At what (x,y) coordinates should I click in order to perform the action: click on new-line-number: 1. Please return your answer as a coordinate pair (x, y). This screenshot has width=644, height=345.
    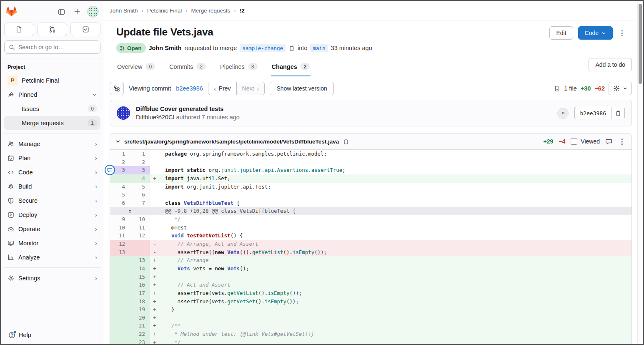
    Looking at the image, I should click on (140, 154).